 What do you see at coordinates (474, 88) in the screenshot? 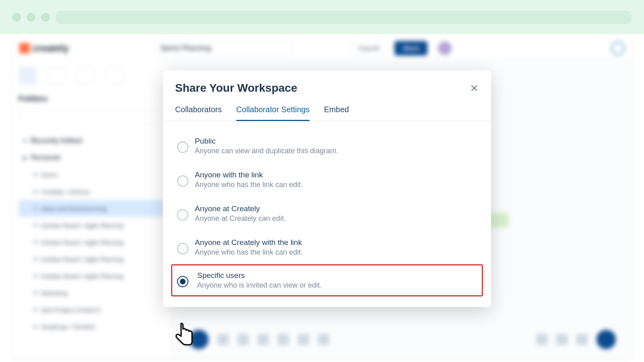
I see `close-button` at bounding box center [474, 88].